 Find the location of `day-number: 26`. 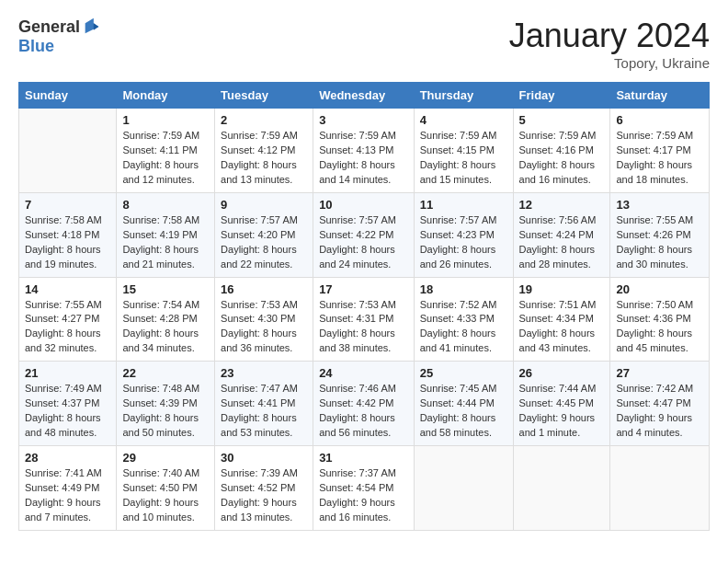

day-number: 26 is located at coordinates (563, 373).